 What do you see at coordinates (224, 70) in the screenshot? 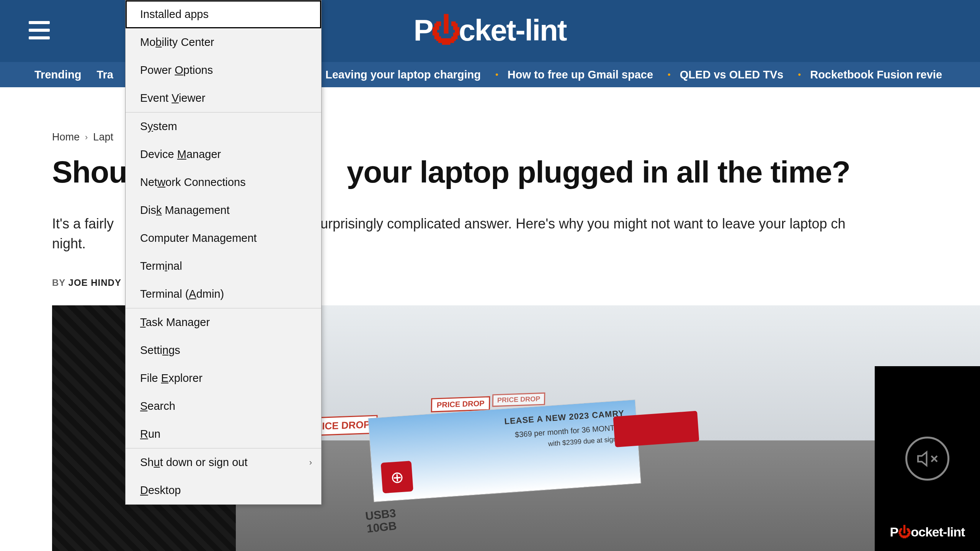
I see `menu-item-power-options: Power Options` at bounding box center [224, 70].